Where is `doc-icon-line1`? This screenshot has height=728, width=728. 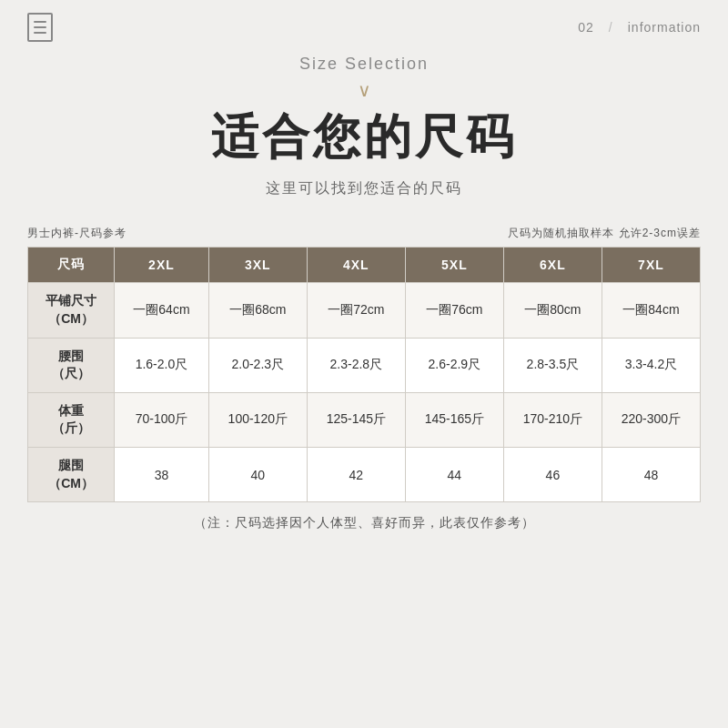
doc-icon-line1 is located at coordinates (40, 22).